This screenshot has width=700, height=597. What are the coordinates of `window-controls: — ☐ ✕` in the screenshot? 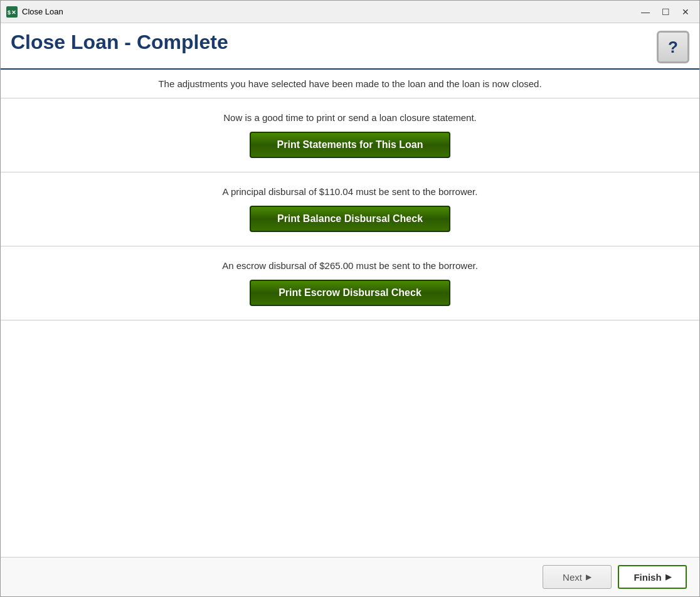 It's located at (666, 12).